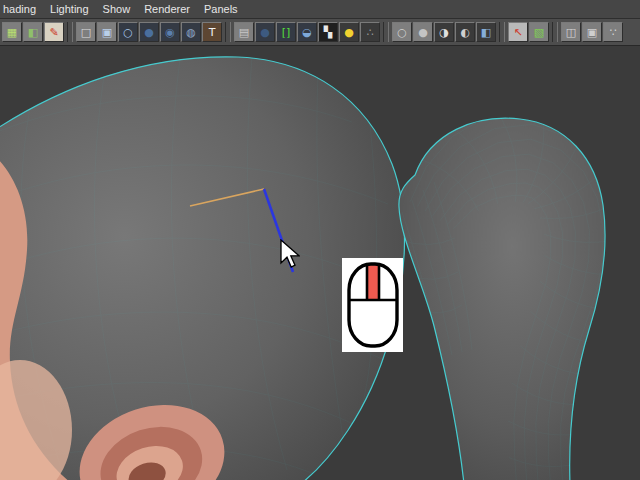 This screenshot has height=480, width=640. I want to click on grease-pencil-button: ✎, so click(54, 32).